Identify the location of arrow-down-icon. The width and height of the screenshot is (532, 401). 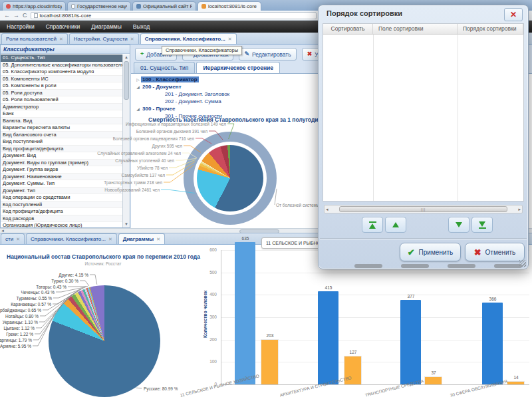
(459, 225).